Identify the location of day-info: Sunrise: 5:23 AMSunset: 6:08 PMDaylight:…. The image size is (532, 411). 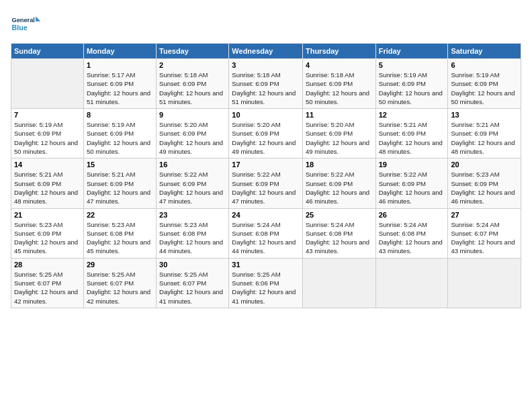
(120, 238).